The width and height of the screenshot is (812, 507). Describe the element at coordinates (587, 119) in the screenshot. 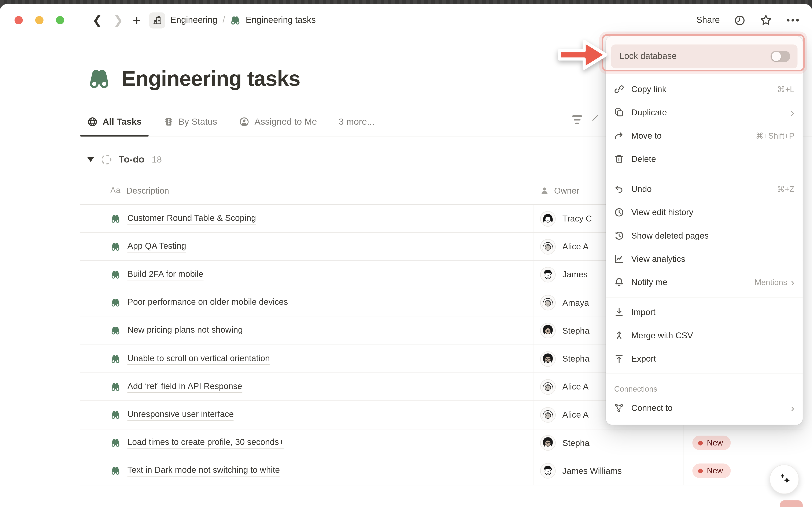

I see `view-options` at that location.